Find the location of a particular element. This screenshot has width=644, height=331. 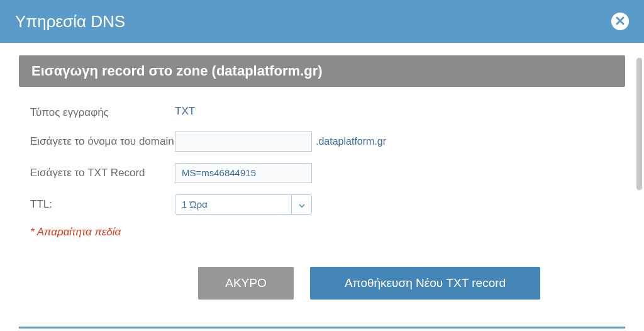

ttl-dropdown-toggle is located at coordinates (301, 205).